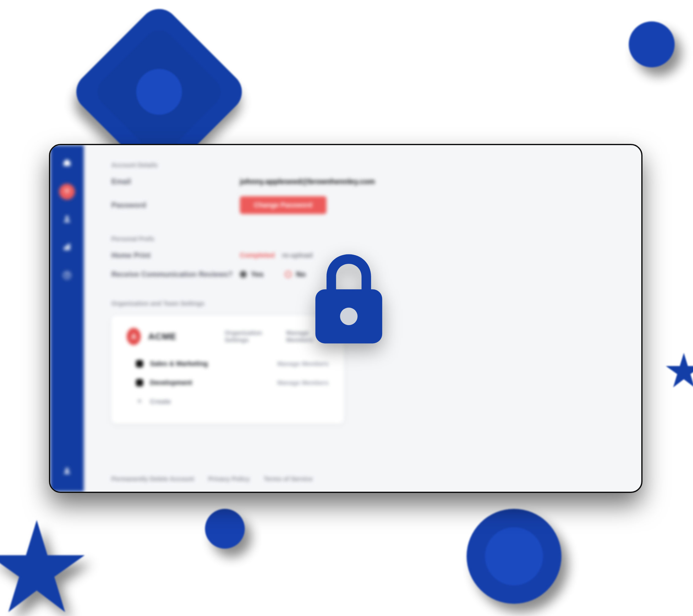 This screenshot has width=693, height=616. I want to click on delete-account-link: Permanently Delete Account, so click(153, 479).